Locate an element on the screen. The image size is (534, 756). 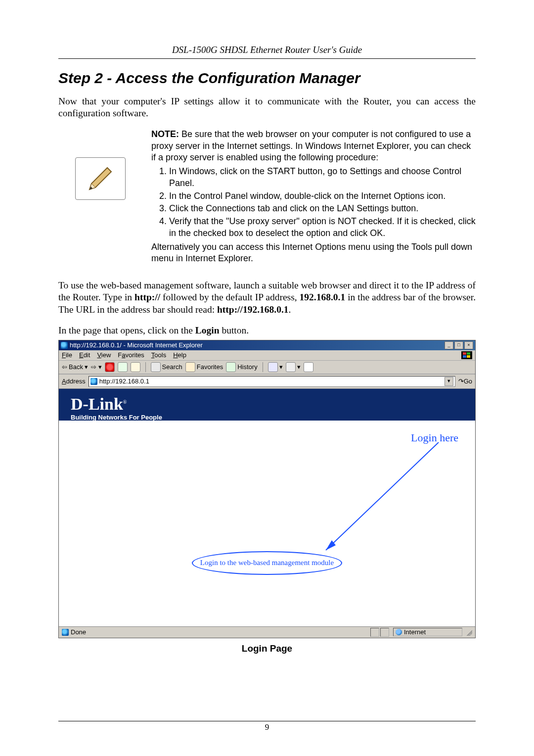
paragraph-login: In the page that opens, click on the Log… is located at coordinates (267, 331).